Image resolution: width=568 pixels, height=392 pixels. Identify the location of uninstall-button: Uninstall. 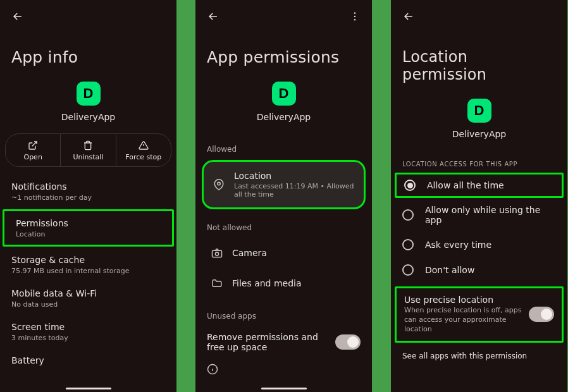
(87, 150).